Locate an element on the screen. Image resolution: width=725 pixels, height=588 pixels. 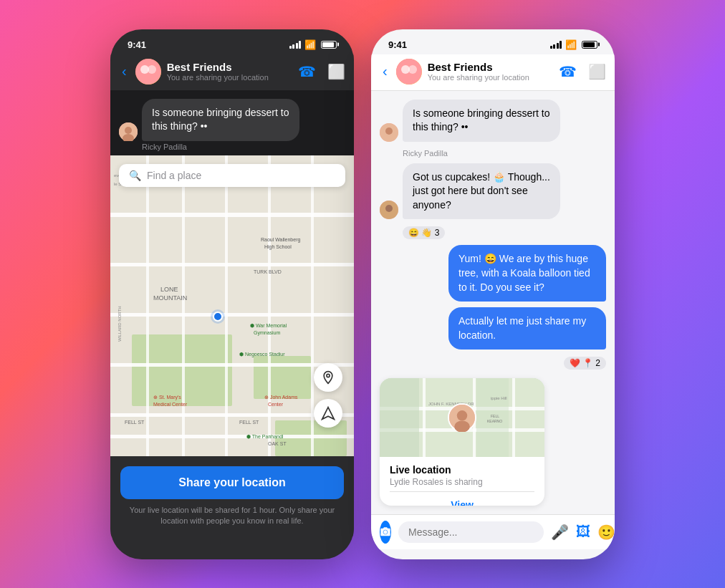
svg-text: ⬢ The Panhandl is located at coordinates (265, 437).